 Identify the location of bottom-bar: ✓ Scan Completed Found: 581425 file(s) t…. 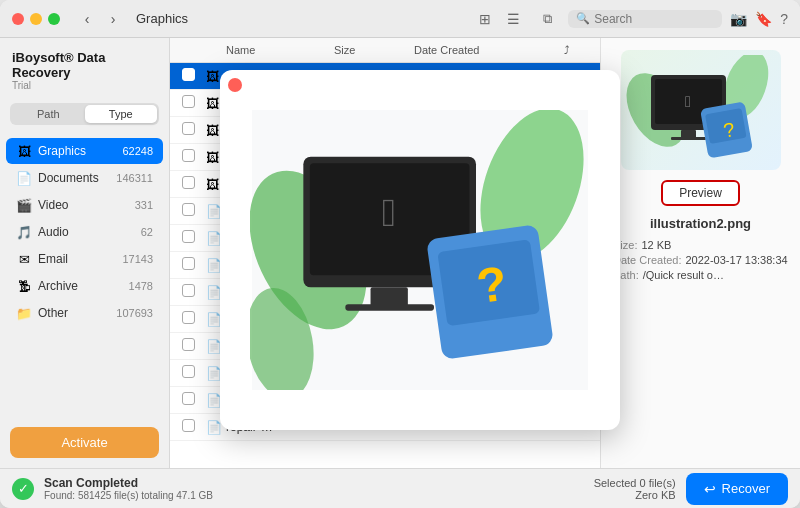
(400, 488).